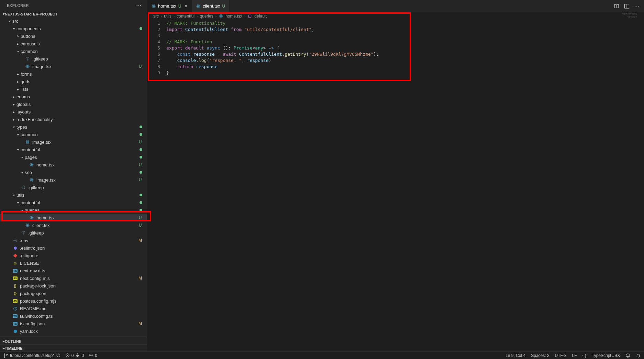 The image size is (644, 359). Describe the element at coordinates (74, 348) in the screenshot. I see `timeline-section: ▸ TIMELINE` at that location.